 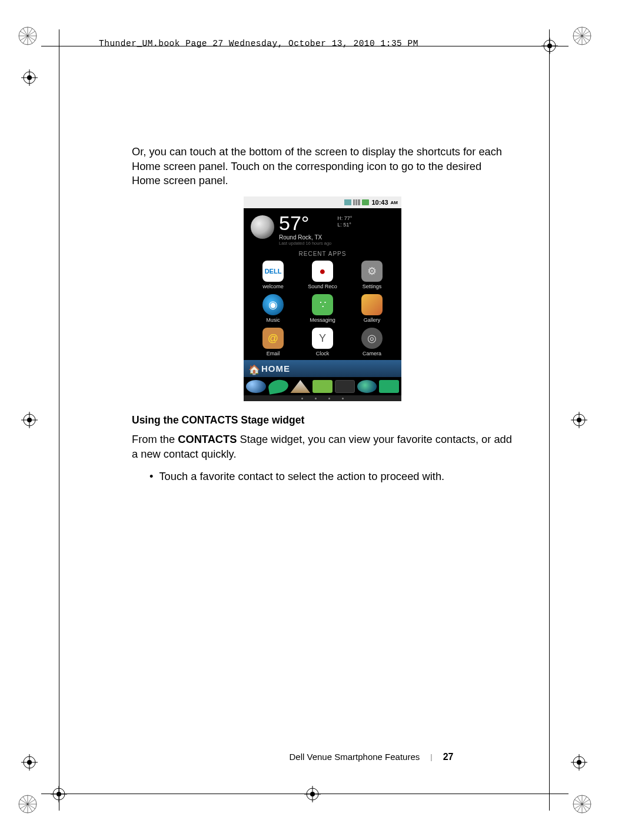 I want to click on camera-icon: ◎, so click(x=372, y=338).